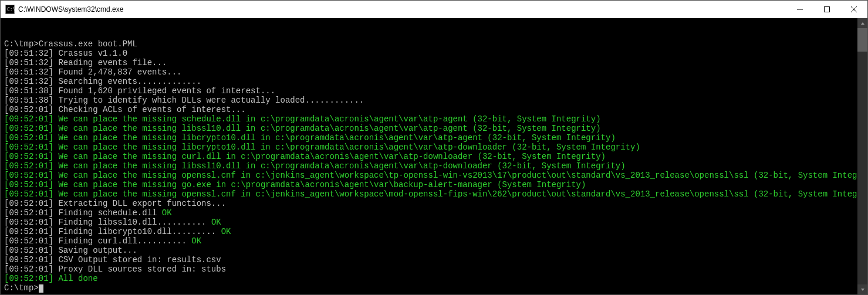 The image size is (868, 295). What do you see at coordinates (434, 9) in the screenshot?
I see `title-bar: C:\ C:\WINDOWS\system32\cmd.exe` at bounding box center [434, 9].